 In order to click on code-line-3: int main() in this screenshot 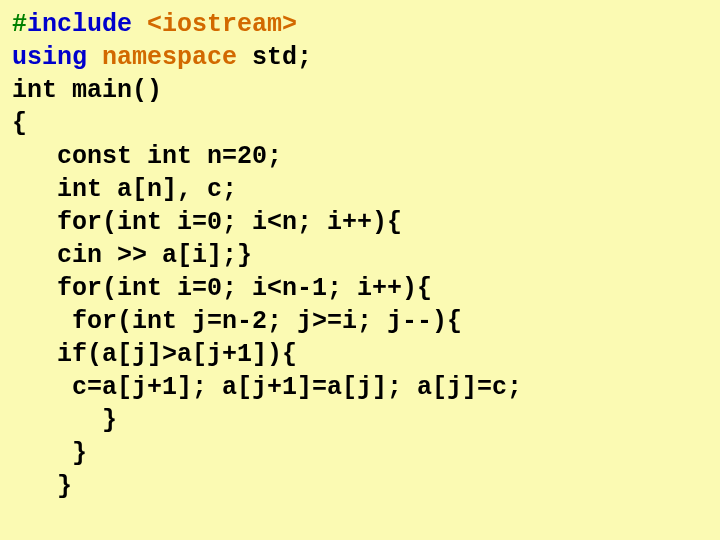, I will do `click(87, 90)`.